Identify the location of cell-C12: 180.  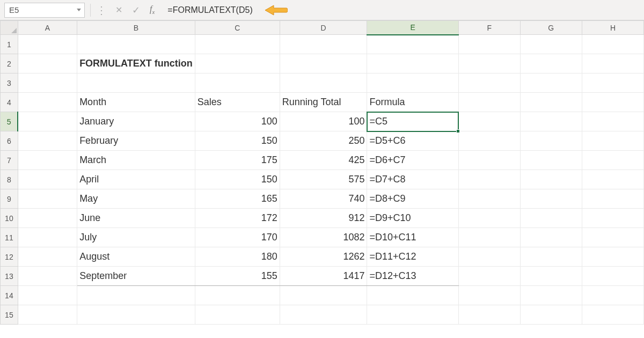
(237, 257).